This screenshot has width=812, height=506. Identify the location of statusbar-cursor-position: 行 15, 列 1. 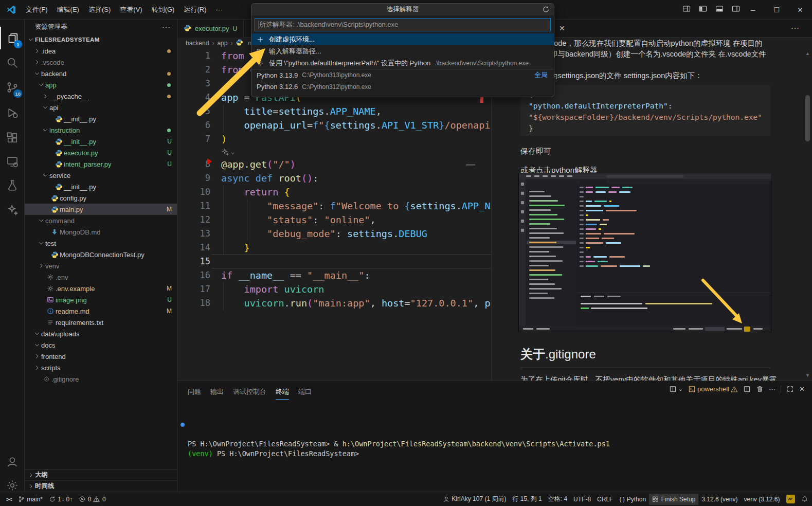
(527, 499).